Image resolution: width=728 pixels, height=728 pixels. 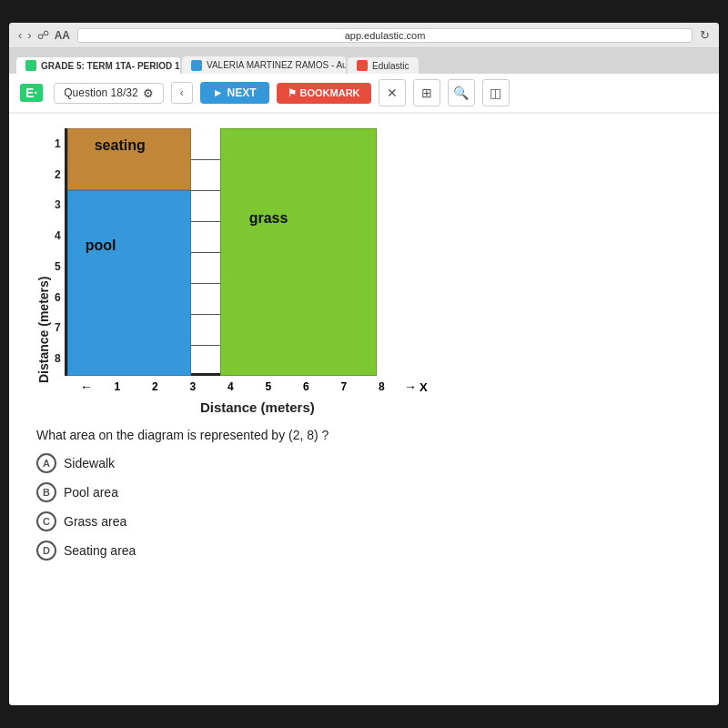 What do you see at coordinates (58, 267) in the screenshot?
I see `y-tick-5: 5` at bounding box center [58, 267].